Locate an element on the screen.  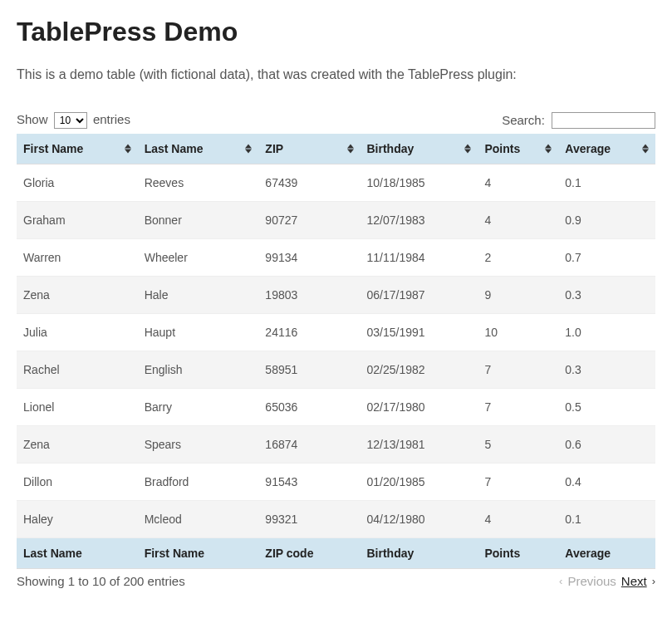
column-header: First Name is located at coordinates (77, 150).